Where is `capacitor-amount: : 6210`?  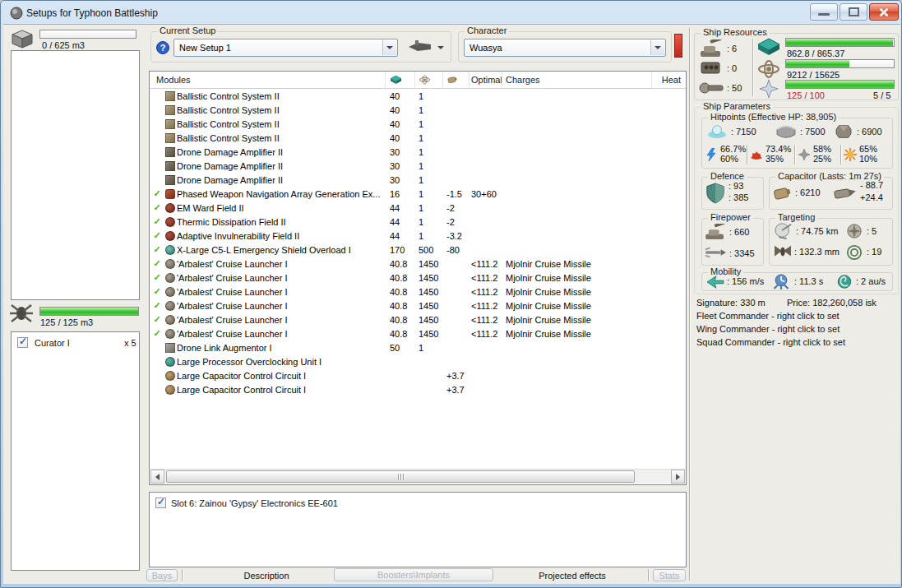
capacitor-amount: : 6210 is located at coordinates (807, 192).